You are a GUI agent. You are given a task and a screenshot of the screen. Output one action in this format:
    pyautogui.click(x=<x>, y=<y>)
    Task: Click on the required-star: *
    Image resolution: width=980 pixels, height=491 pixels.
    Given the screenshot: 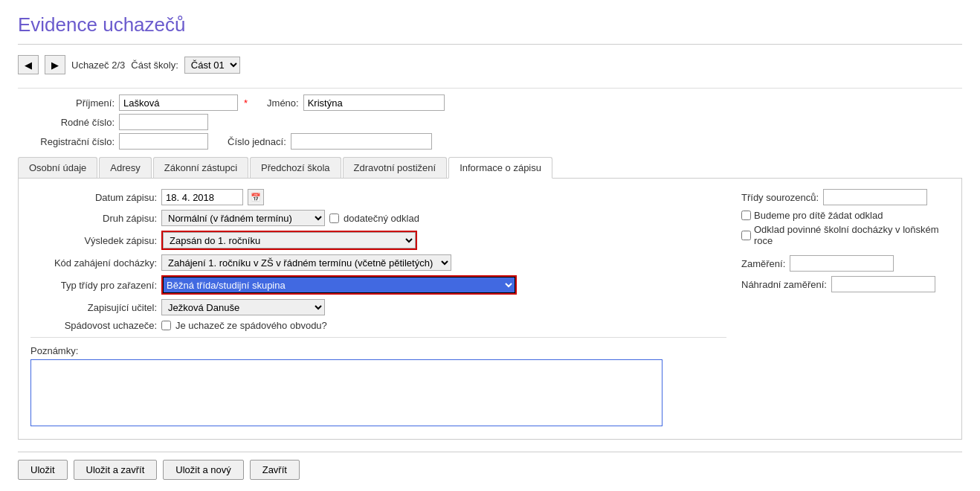 What is the action you would take?
    pyautogui.click(x=245, y=103)
    